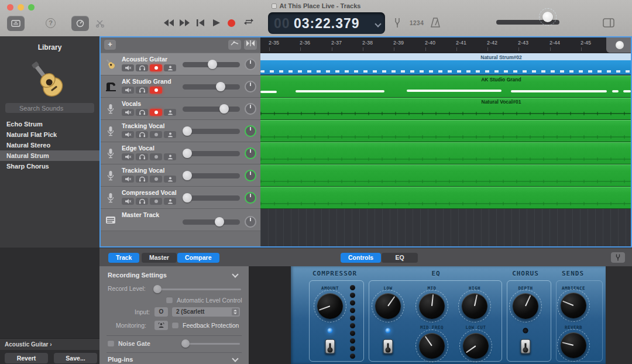  I want to click on tab-master: Master, so click(159, 257).